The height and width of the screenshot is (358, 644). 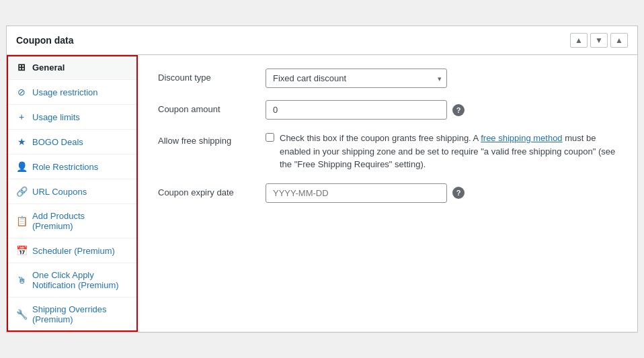 I want to click on coupon-expiry-date-label: Coupon expiry date, so click(x=212, y=191).